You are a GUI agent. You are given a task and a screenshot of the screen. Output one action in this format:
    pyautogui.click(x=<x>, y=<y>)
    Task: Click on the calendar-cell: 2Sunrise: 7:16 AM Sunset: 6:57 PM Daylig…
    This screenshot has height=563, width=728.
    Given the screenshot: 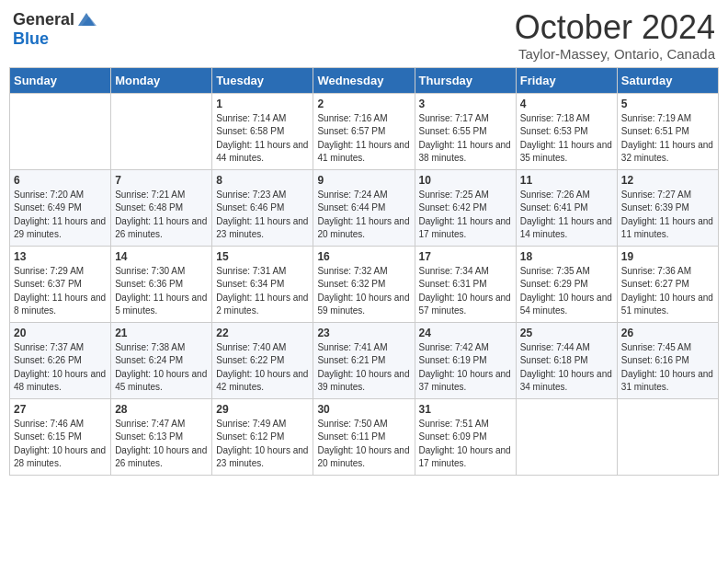 What is the action you would take?
    pyautogui.click(x=364, y=131)
    